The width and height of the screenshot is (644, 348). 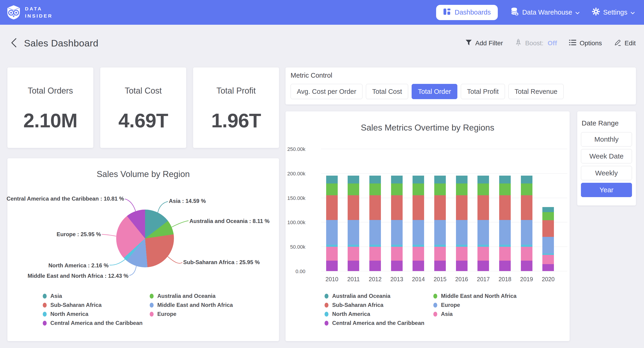 What do you see at coordinates (354, 210) in the screenshot?
I see `bar-column-2011` at bounding box center [354, 210].